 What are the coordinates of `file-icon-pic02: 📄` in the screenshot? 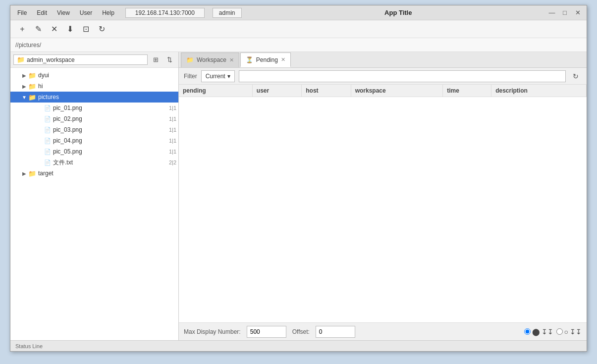 It's located at (48, 119).